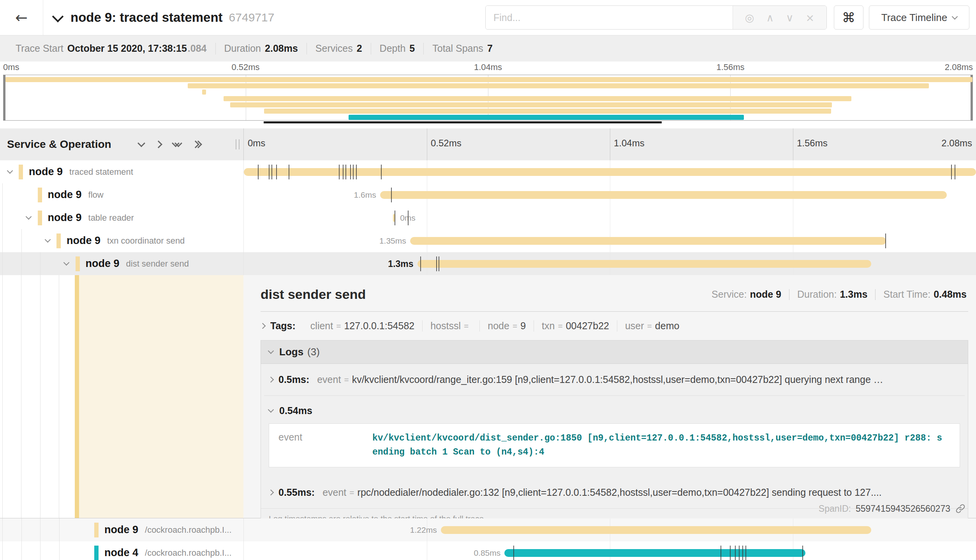 The width and height of the screenshot is (976, 560). I want to click on view-select-button: Trace Timeline, so click(919, 18).